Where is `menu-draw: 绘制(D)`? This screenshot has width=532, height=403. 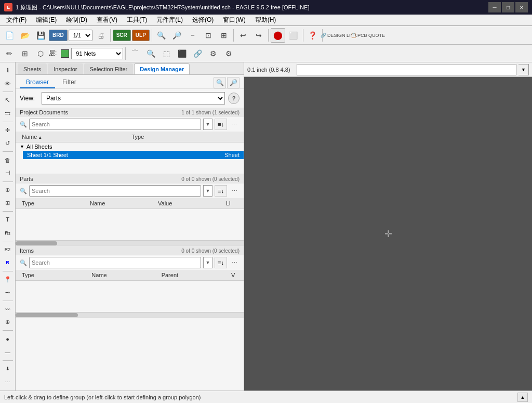
menu-draw: 绘制(D) is located at coordinates (77, 20).